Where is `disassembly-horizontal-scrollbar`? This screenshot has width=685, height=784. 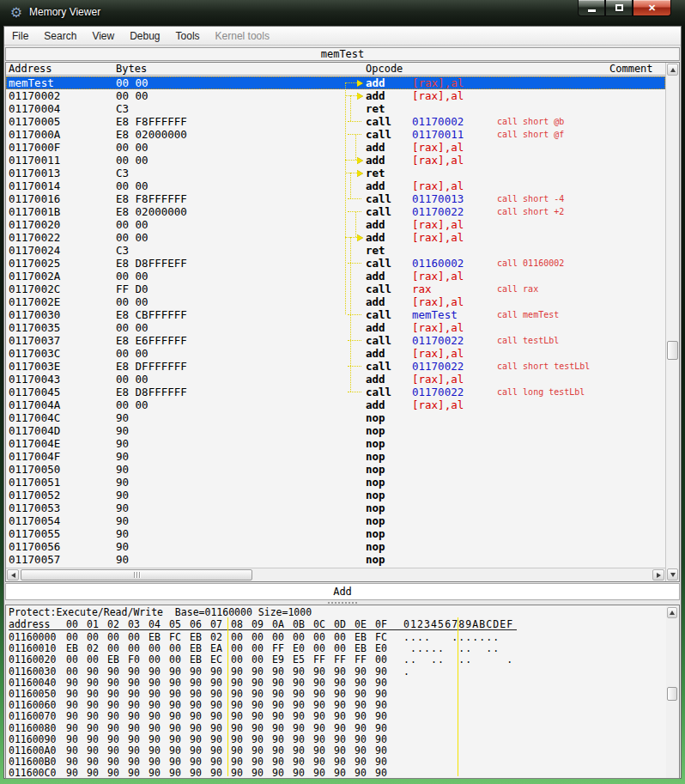 disassembly-horizontal-scrollbar is located at coordinates (336, 574).